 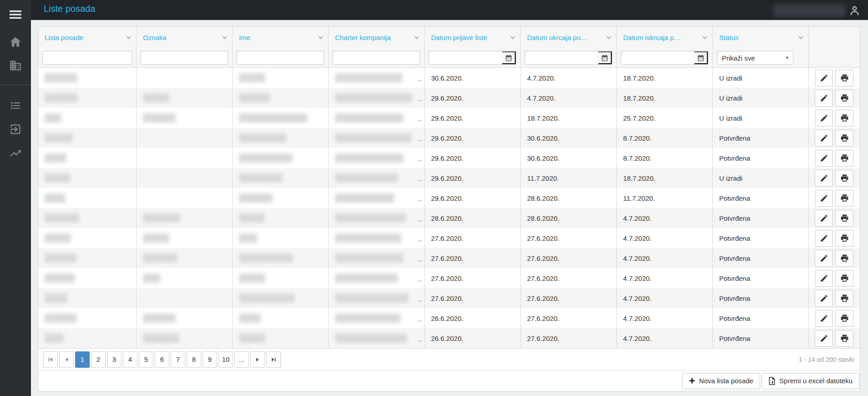 What do you see at coordinates (194, 360) in the screenshot?
I see `pager-page-button: 8` at bounding box center [194, 360].